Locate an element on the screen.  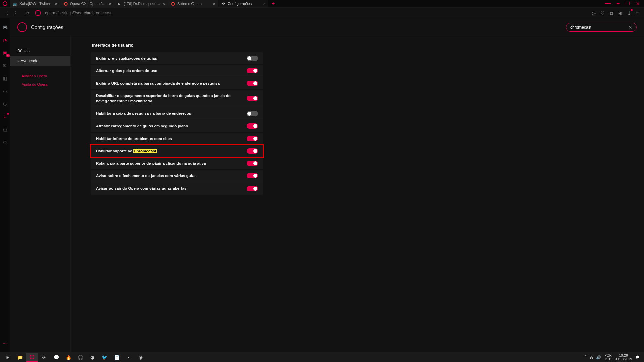
app-icon-2: 🐦 is located at coordinates (104, 357).